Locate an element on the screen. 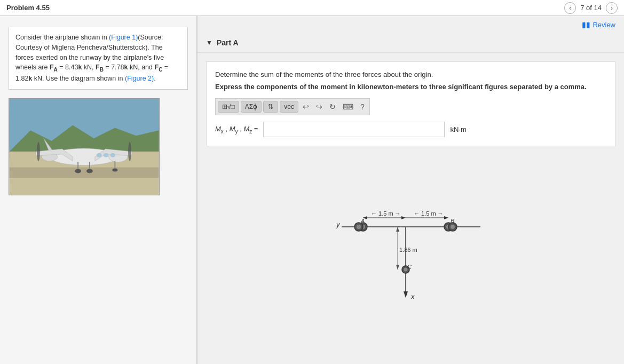 The image size is (624, 364). review-link: ▮▮ Review is located at coordinates (599, 25).